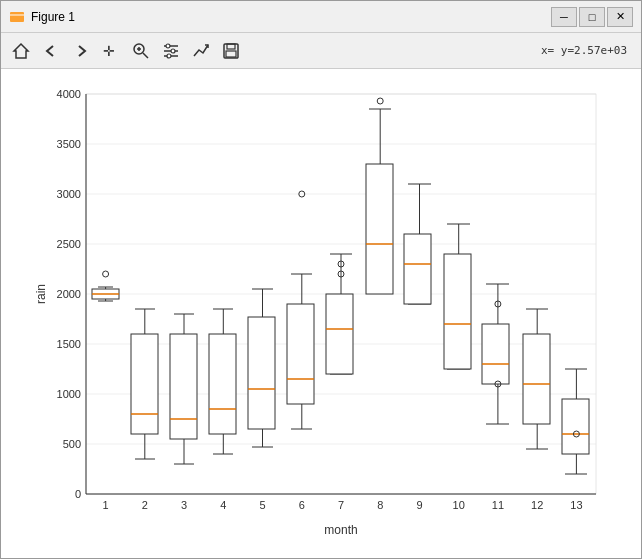  I want to click on svg-text: 3500, so click(69, 144).